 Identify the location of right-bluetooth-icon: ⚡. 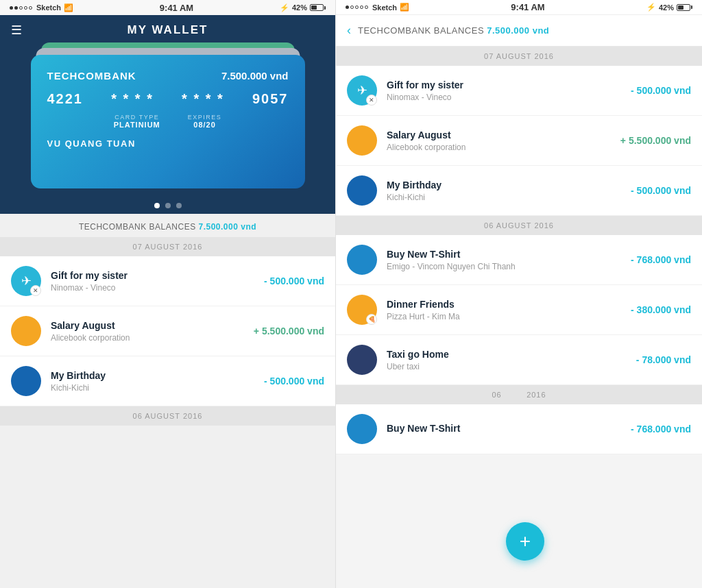
(651, 7).